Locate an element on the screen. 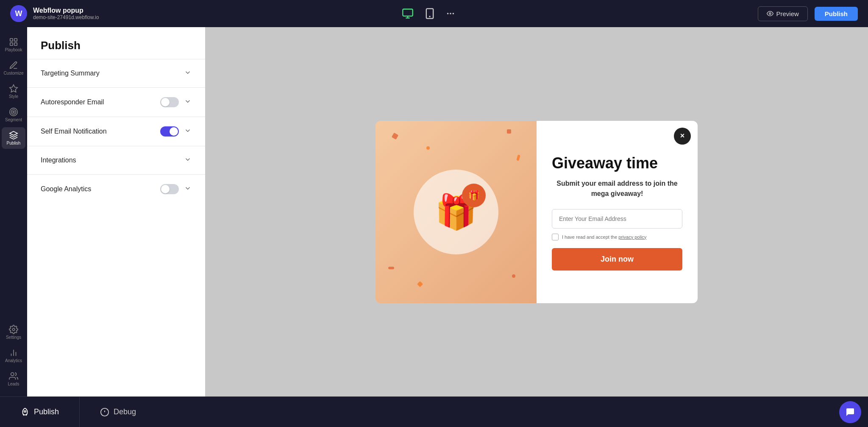 This screenshot has height=427, width=868. accordion-autoresponder-header: Autoresponder Email is located at coordinates (116, 102).